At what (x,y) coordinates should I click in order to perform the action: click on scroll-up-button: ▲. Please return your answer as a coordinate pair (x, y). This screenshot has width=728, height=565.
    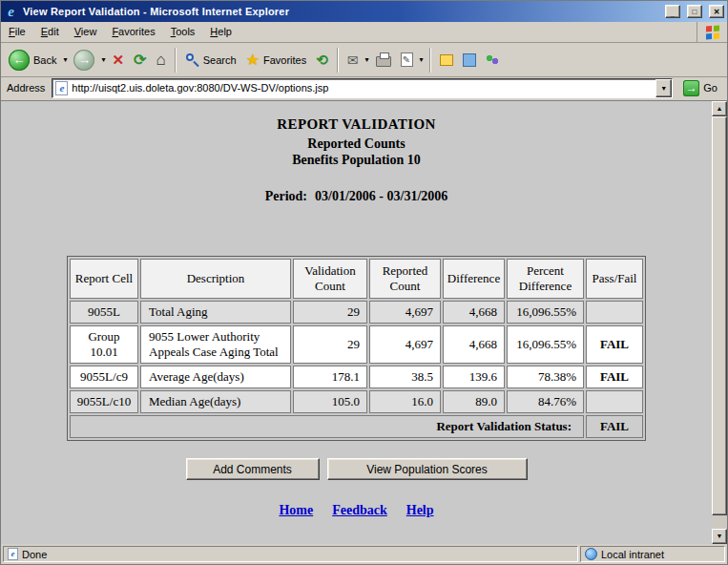
    Looking at the image, I should click on (719, 109).